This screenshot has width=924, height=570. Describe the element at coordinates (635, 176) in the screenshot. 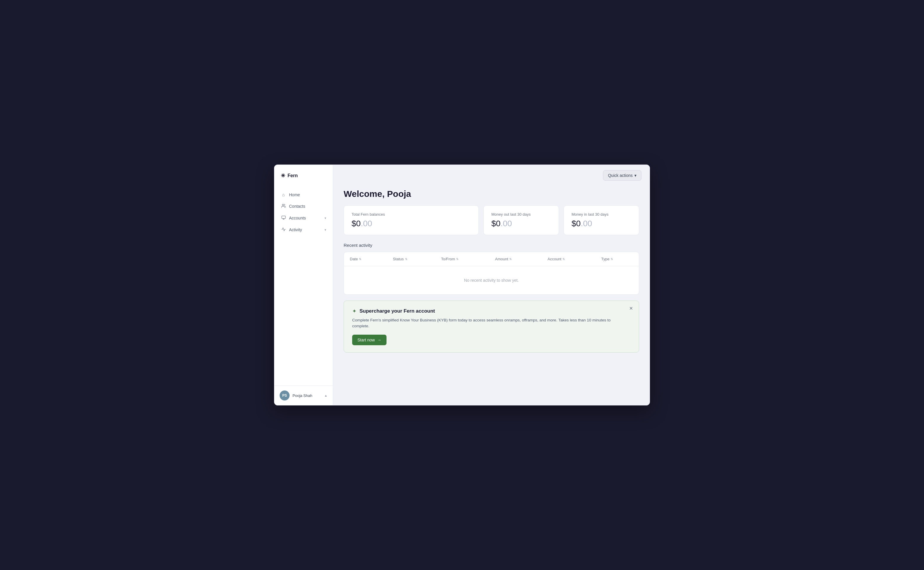

I see `quick-actions-chevron-icon: ▾` at that location.